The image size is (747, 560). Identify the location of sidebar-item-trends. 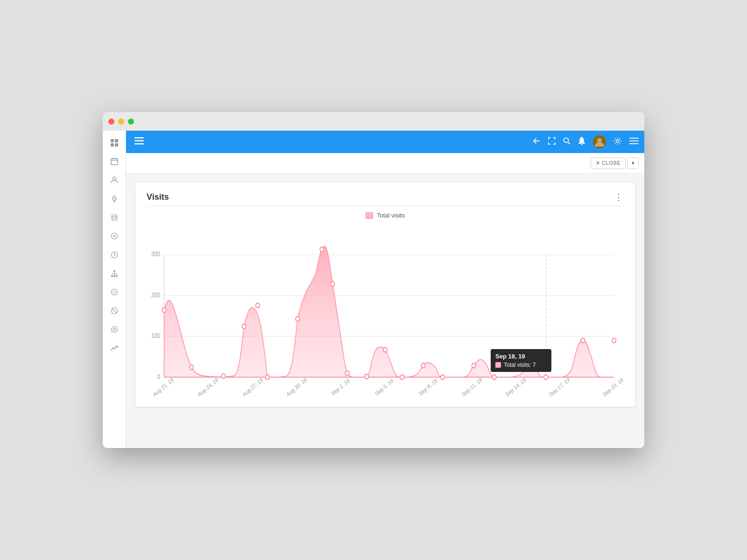
(114, 348).